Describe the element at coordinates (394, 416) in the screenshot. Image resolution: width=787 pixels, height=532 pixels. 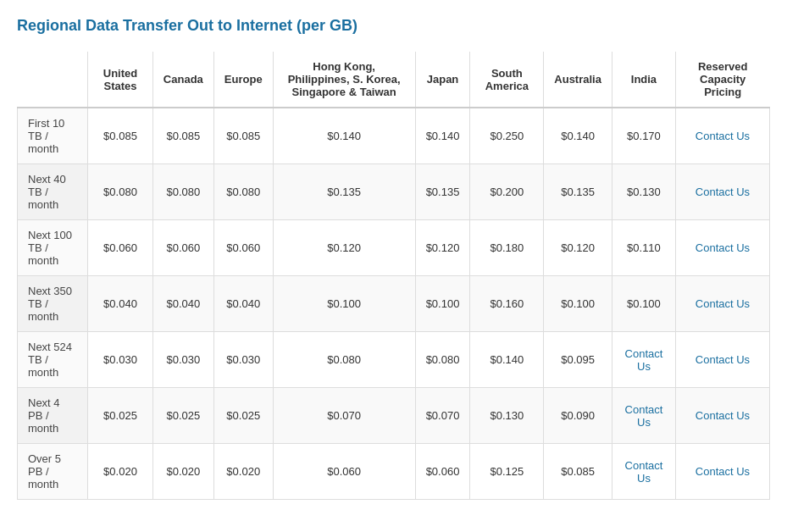
I see `table-row: Next 4 PB / month$0.025$0.025$0.025$0.07…` at that location.